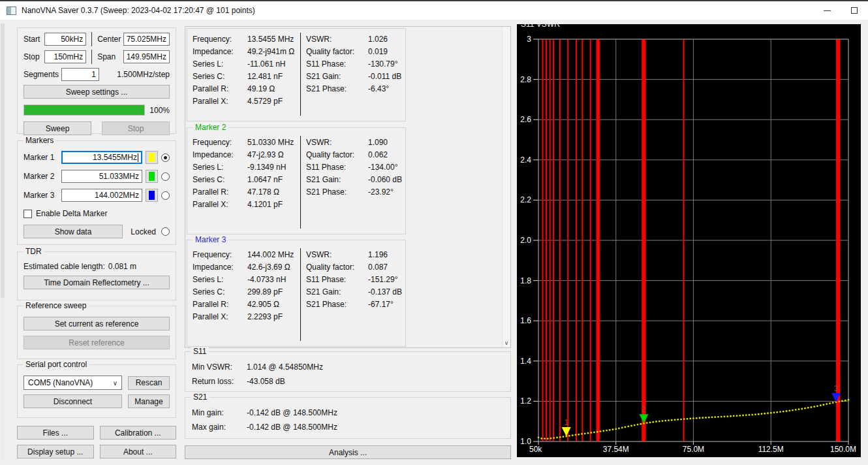 This screenshot has height=465, width=868. I want to click on field-label: S21 Phase:, so click(337, 304).